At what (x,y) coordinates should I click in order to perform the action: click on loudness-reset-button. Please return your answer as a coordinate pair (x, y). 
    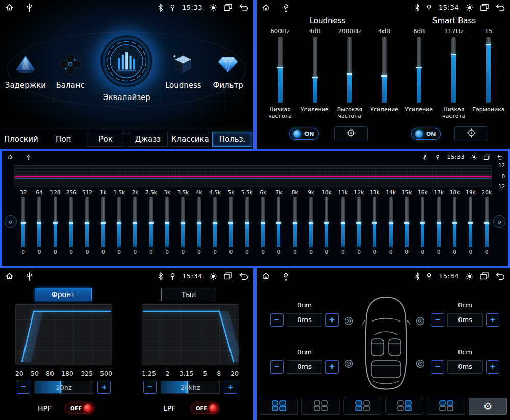
    Looking at the image, I should click on (351, 134).